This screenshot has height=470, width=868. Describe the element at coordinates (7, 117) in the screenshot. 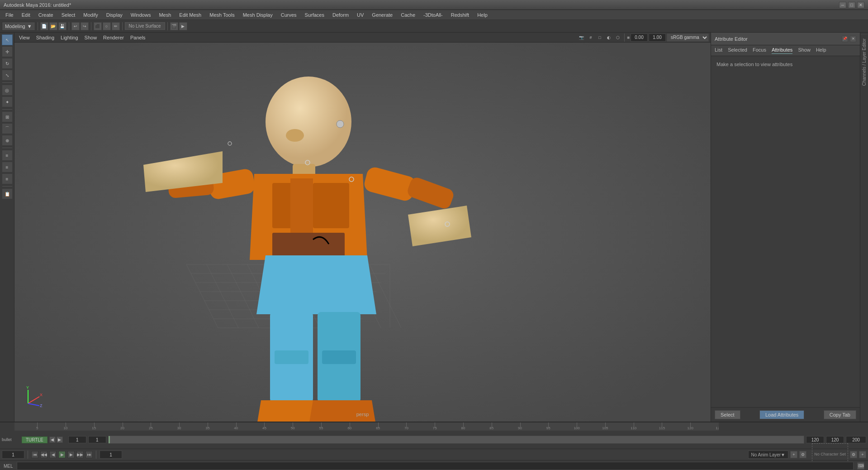

I see `snap-grid-icon: ⊞` at that location.